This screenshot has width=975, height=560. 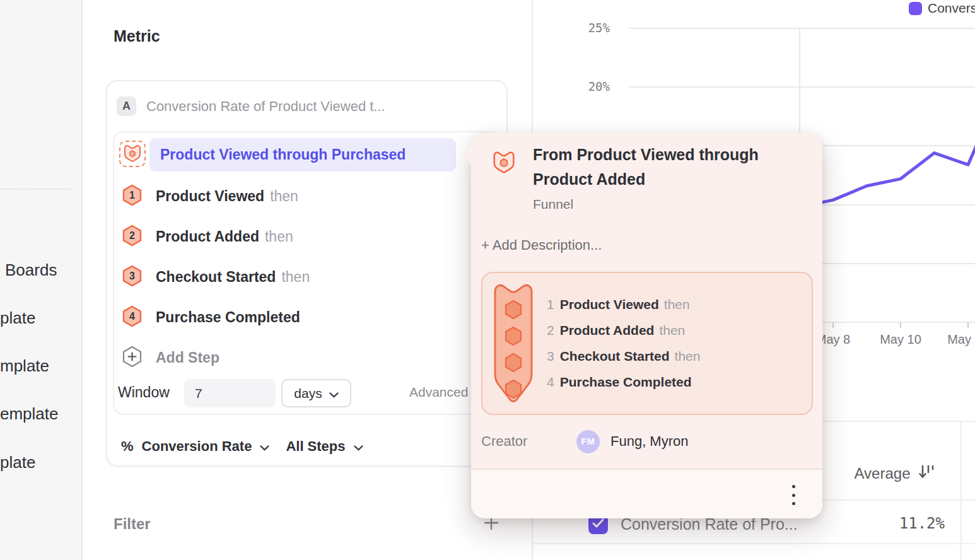 What do you see at coordinates (132, 277) in the screenshot?
I see `step-number-hexagon-icon: 3` at bounding box center [132, 277].